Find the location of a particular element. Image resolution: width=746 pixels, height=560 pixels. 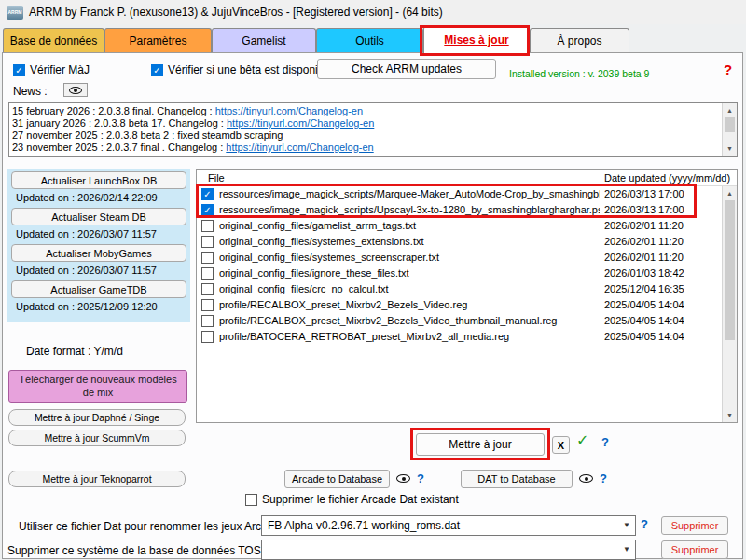

column-header-file: File is located at coordinates (216, 178).